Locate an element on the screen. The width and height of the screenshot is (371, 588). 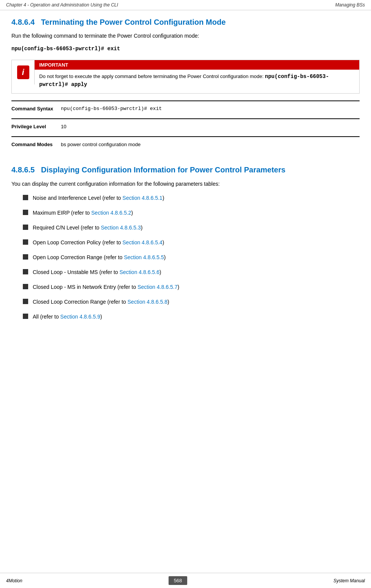
section-4865-heading: Displaying Configuration Information for… is located at coordinates (163, 170).